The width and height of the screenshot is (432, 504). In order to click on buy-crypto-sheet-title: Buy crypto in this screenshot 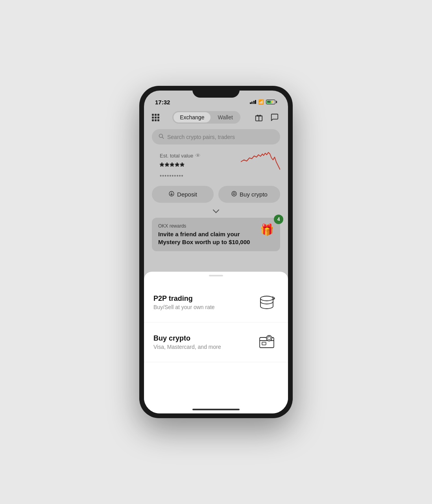, I will do `click(187, 339)`.